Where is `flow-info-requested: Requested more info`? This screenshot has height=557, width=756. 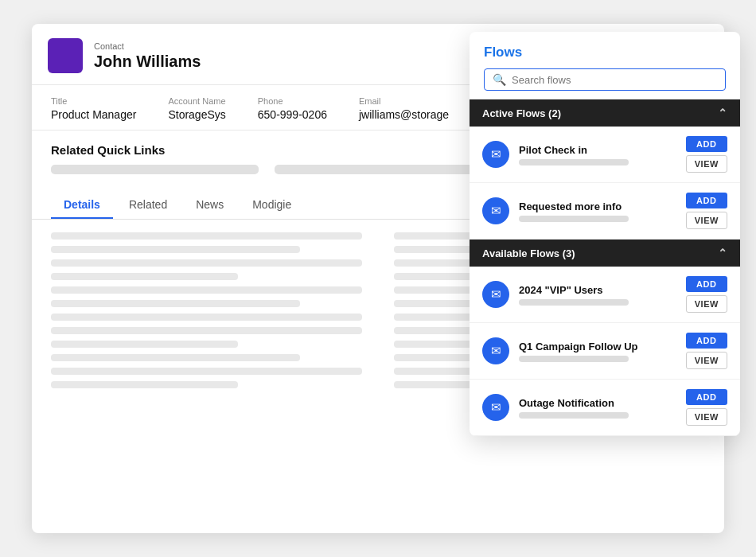 flow-info-requested: Requested more info is located at coordinates (598, 212).